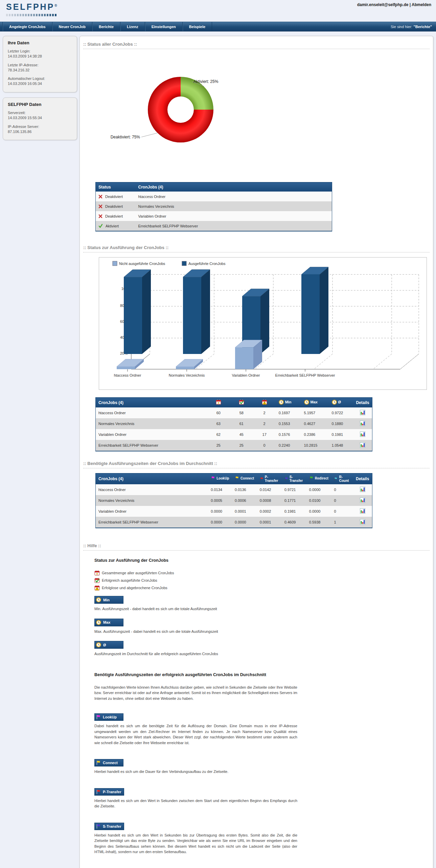  Describe the element at coordinates (207, 264) in the screenshot. I see `svg-text: Ausgeführte CronJobs` at that location.